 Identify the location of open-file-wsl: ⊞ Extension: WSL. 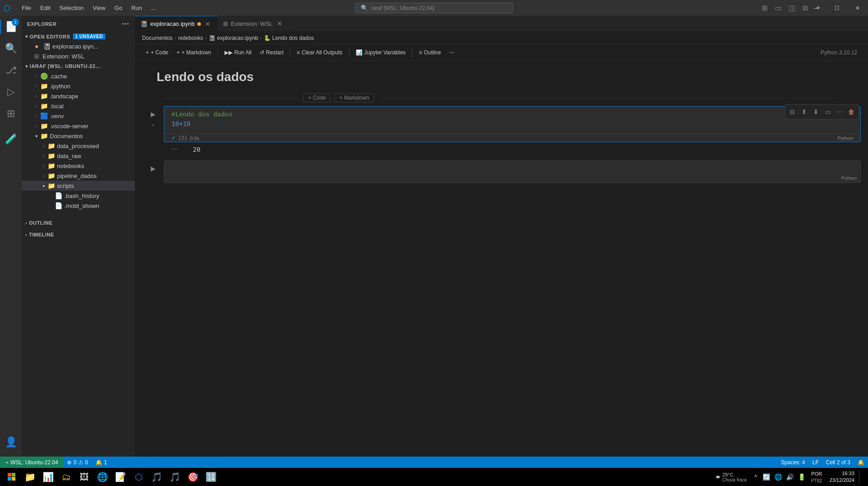
(78, 56).